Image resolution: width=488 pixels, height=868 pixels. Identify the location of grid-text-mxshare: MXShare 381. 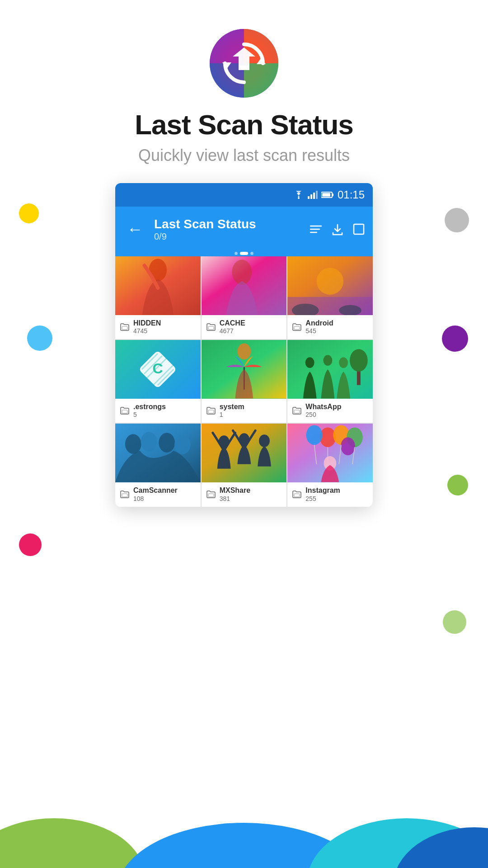
(235, 494).